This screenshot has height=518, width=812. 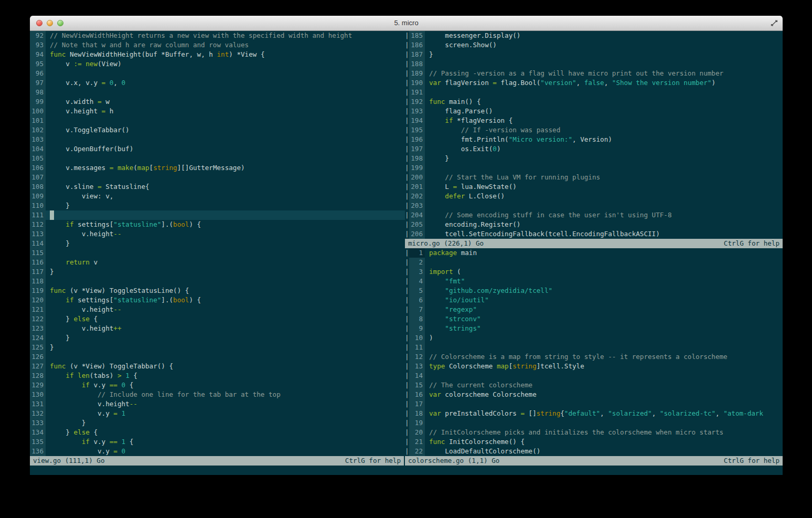 What do you see at coordinates (604, 225) in the screenshot?
I see `code-text: encoding.Register()` at bounding box center [604, 225].